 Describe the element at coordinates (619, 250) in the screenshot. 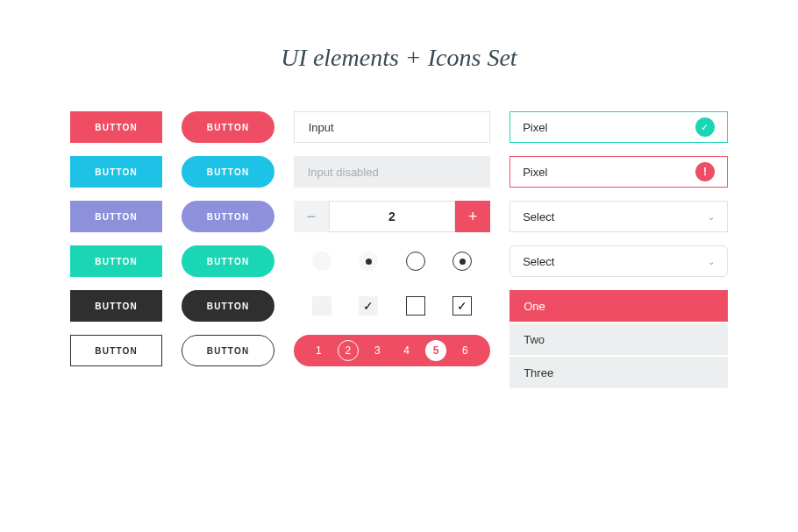

I see `selects-column: Pixel ✓ Pixel ! Select ⌄ Select ⌄ One Tw…` at that location.